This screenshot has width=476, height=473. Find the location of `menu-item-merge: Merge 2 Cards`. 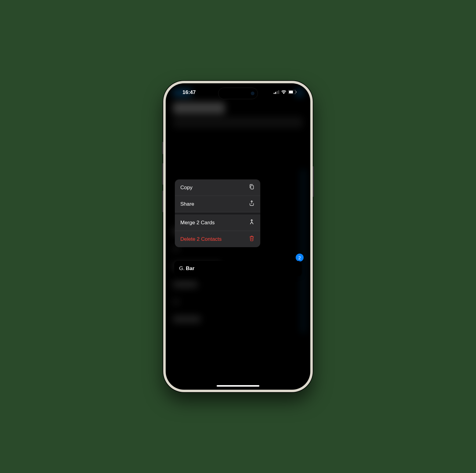

menu-item-merge: Merge 2 Cards is located at coordinates (218, 222).